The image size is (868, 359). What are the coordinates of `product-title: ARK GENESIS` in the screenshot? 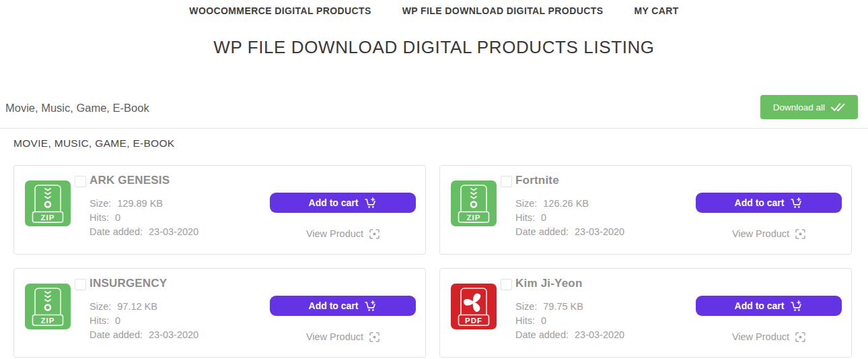 It's located at (129, 181).